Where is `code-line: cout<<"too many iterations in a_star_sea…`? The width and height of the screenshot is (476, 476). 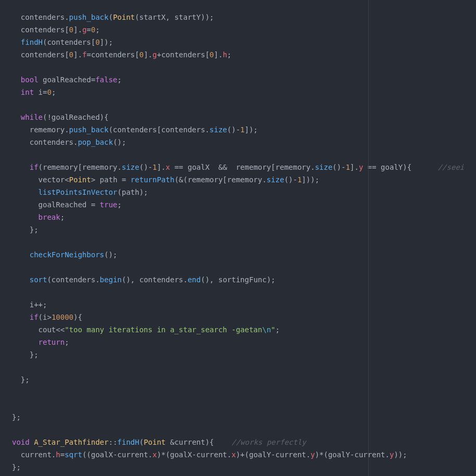
code-line: cout<<"too many iterations in a_star_sea… is located at coordinates (244, 330).